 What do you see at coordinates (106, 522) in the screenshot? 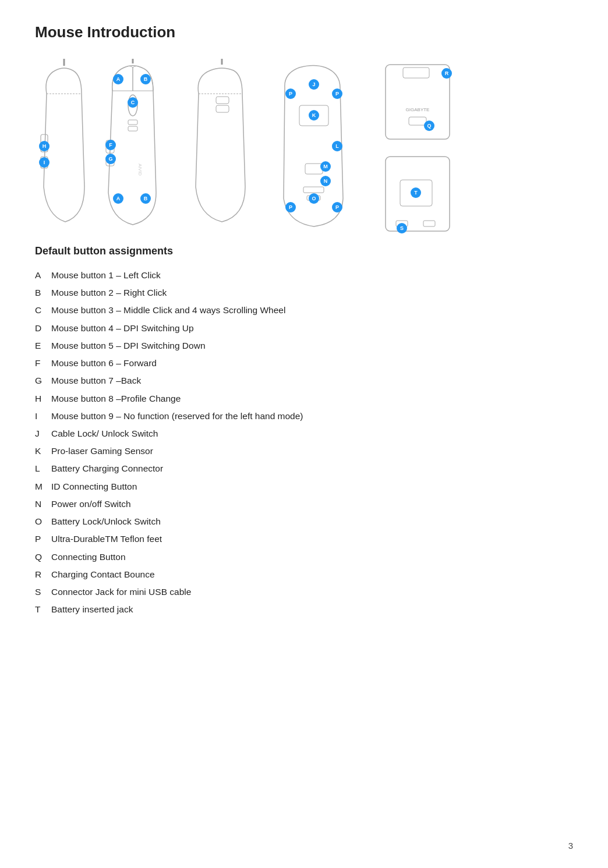
I see `assignment-description: Battery Lock/Unlock Switch` at bounding box center [106, 522].